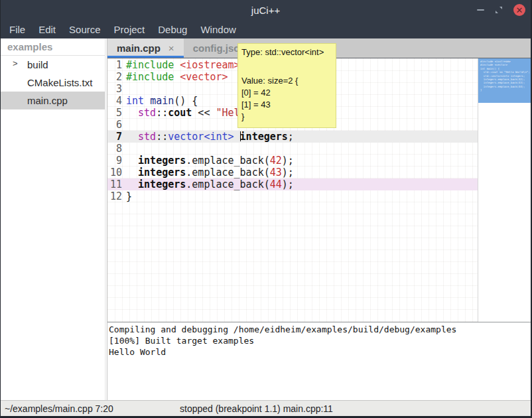 The width and height of the screenshot is (532, 418). What do you see at coordinates (287, 66) in the screenshot?
I see `tooltip-gap` at bounding box center [287, 66].